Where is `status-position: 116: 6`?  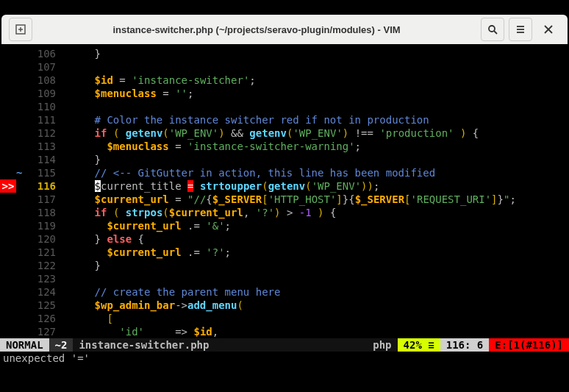 status-position: 116: 6 is located at coordinates (465, 345).